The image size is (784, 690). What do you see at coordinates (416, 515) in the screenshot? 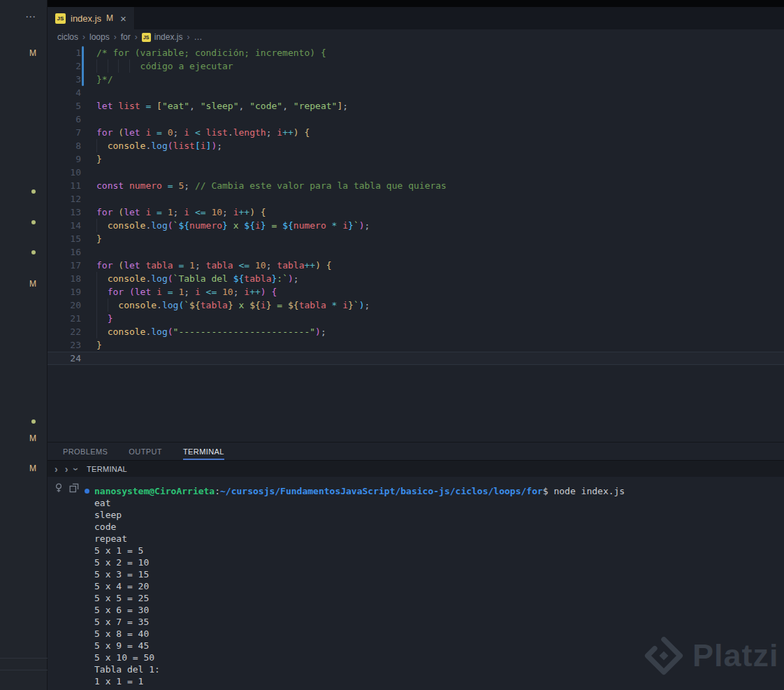
I see `terminal-output-line: sleep` at bounding box center [416, 515].